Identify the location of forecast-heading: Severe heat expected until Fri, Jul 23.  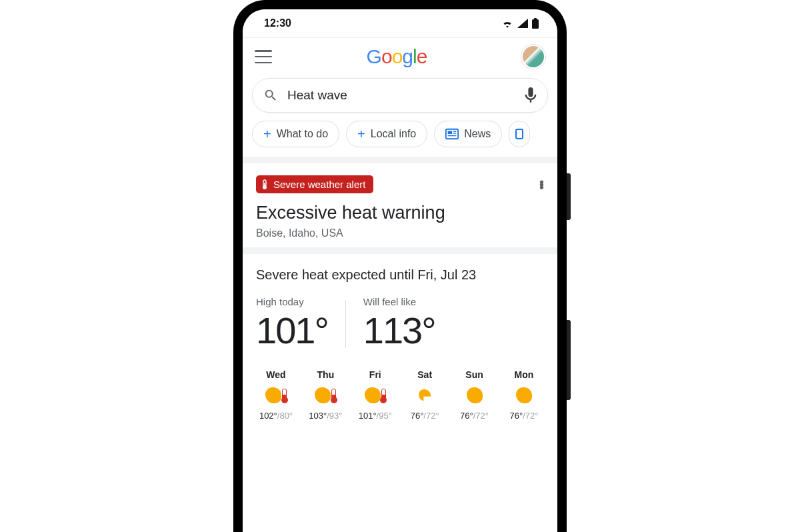
(400, 273).